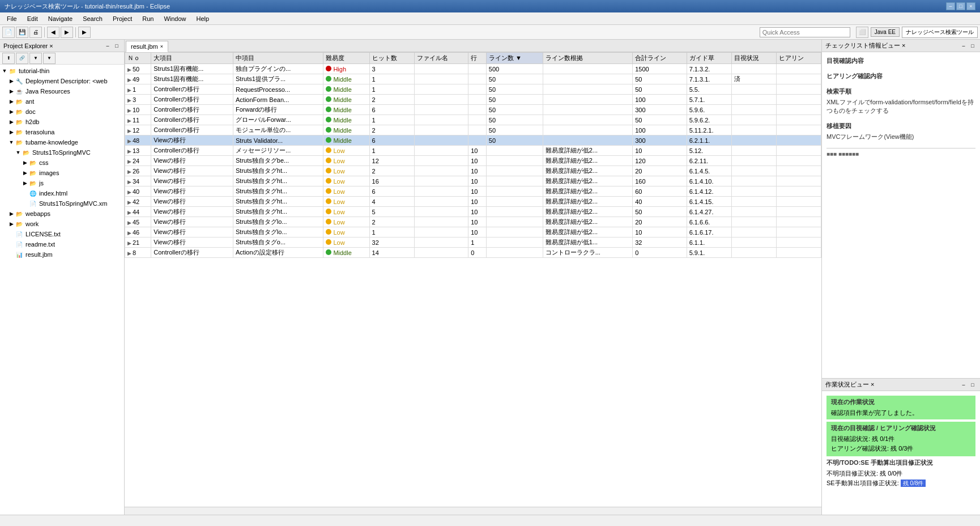  I want to click on new-button: 📄, so click(8, 32).